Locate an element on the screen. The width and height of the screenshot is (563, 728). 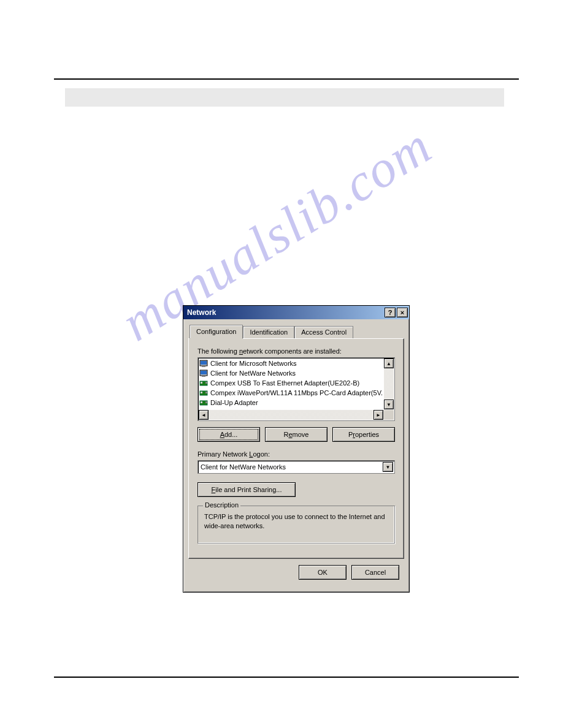
cancel-button: Cancel is located at coordinates (375, 572).